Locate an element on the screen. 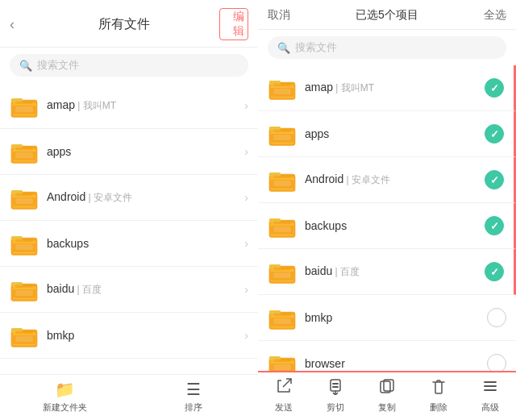  list-item: browser is located at coordinates (387, 356).